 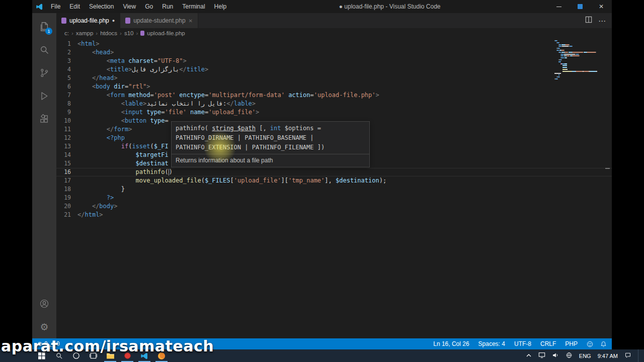 I want to click on status-utf-8: UTF-8, so click(x=523, y=344).